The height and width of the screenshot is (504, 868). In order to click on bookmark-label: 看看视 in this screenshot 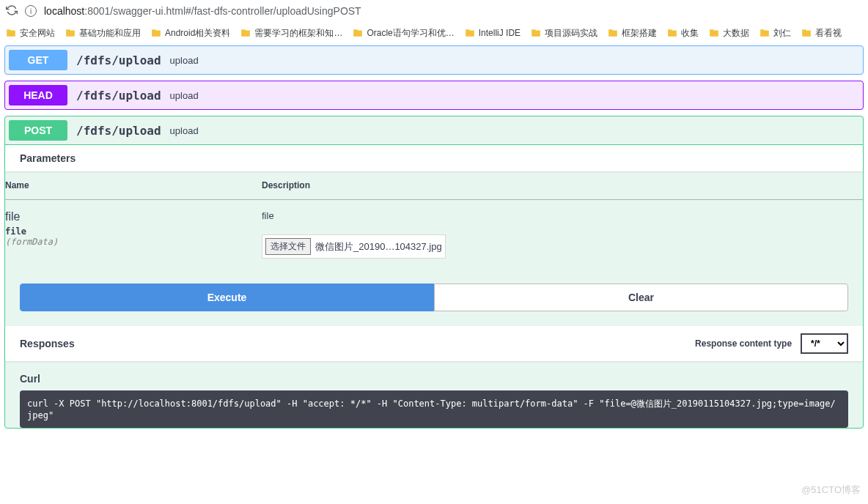, I will do `click(828, 34)`.